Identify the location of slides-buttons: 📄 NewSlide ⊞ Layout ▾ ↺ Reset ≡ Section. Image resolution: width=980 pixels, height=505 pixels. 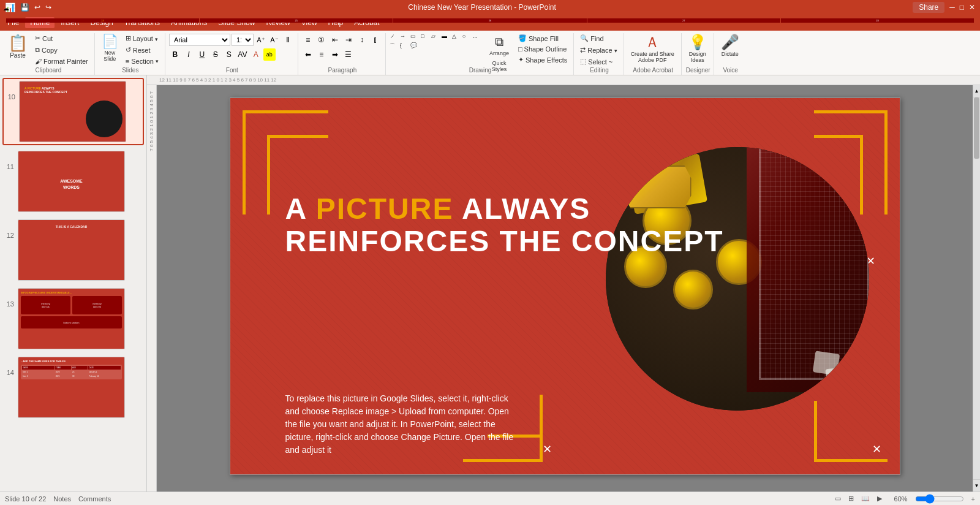
(130, 50).